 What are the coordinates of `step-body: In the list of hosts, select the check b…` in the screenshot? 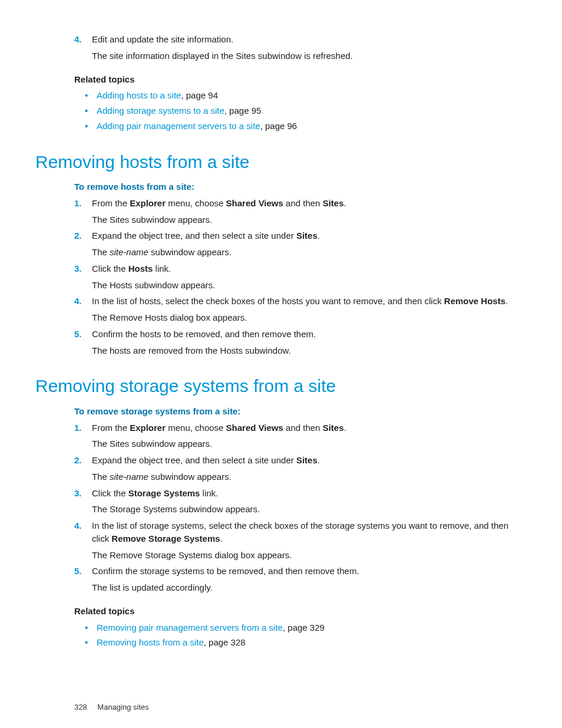 It's located at (301, 301).